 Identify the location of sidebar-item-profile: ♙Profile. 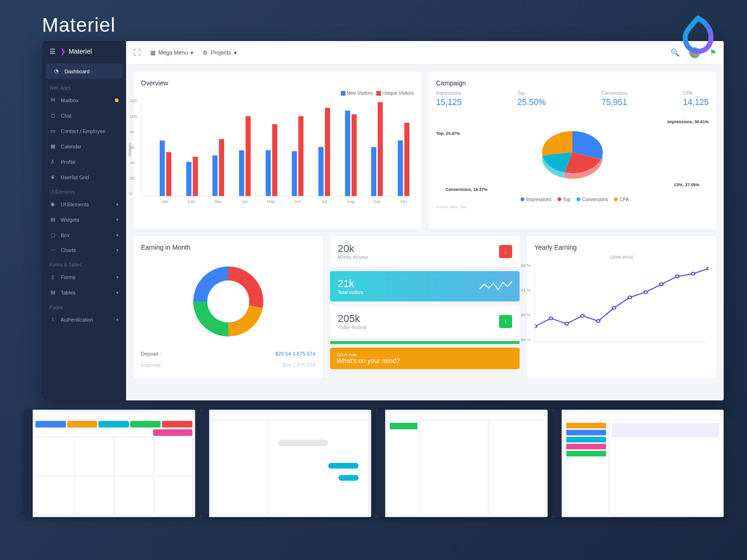
(84, 161).